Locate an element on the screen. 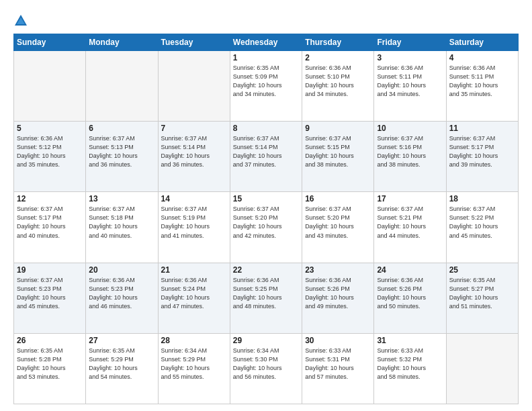 This screenshot has width=532, height=411. day-info: Sunrise: 6:37 AM Sunset: 5:18 PM Dayligh… is located at coordinates (122, 222).